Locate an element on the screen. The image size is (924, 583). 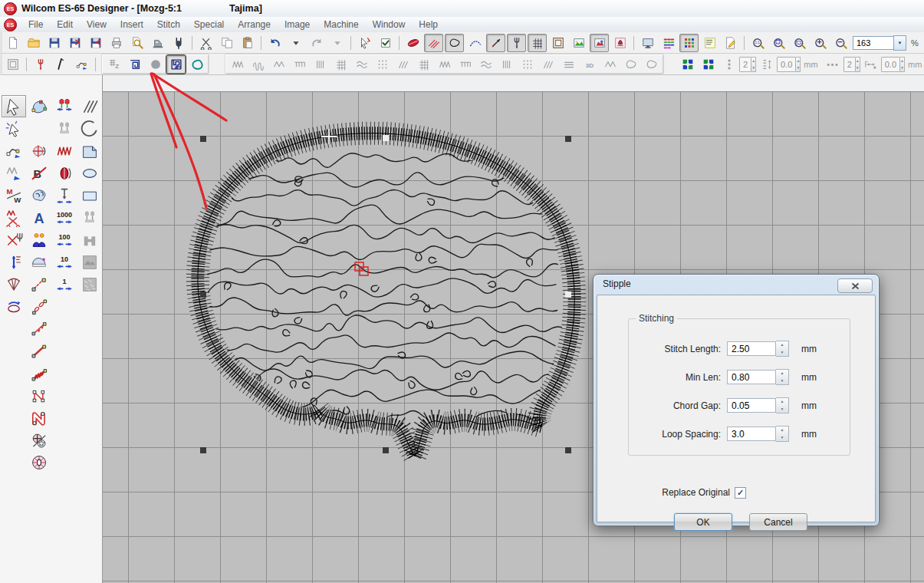
menu-item-view: View is located at coordinates (97, 25).